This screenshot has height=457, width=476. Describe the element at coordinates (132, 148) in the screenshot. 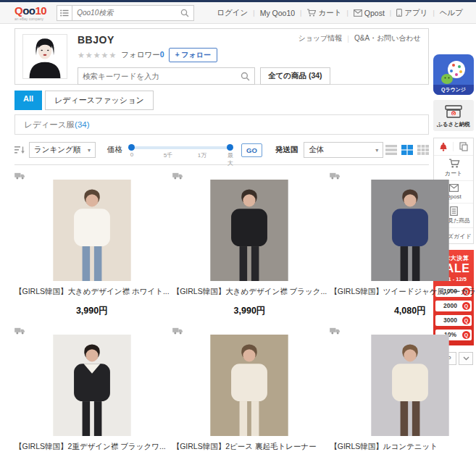

I see `slider-handle-min` at that location.